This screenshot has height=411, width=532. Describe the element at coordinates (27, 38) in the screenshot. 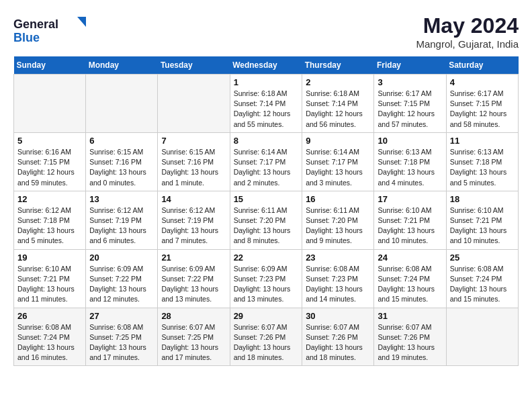

I see `svg-text: Blue` at that location.